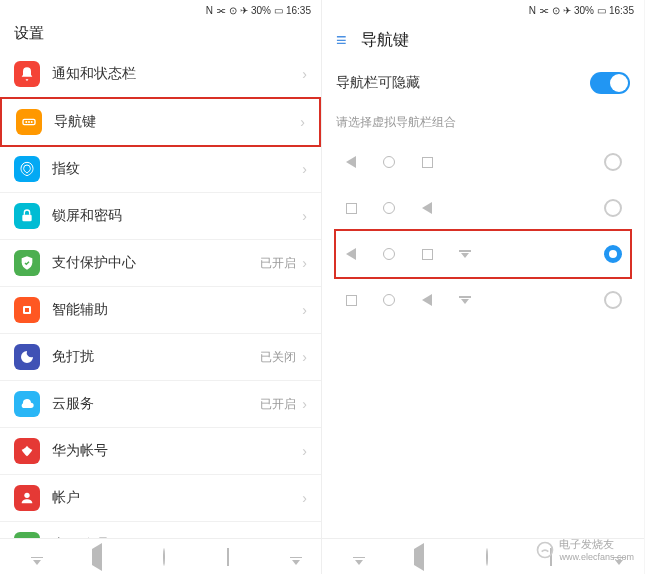 The image size is (645, 574). I want to click on nav-icon, so click(29, 122).